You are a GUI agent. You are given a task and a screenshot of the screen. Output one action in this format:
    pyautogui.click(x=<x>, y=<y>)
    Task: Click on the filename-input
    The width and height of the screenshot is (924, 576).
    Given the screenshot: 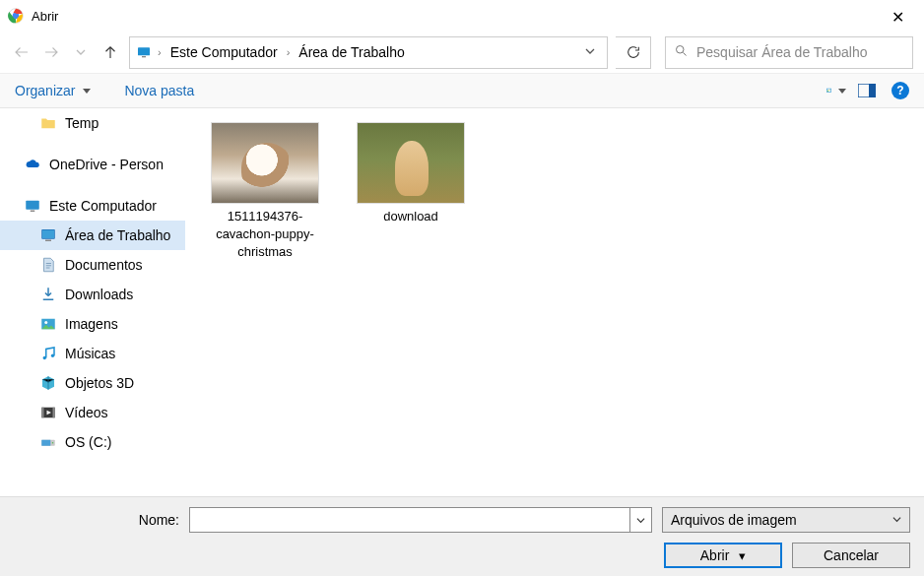 What is the action you would take?
    pyautogui.click(x=421, y=520)
    